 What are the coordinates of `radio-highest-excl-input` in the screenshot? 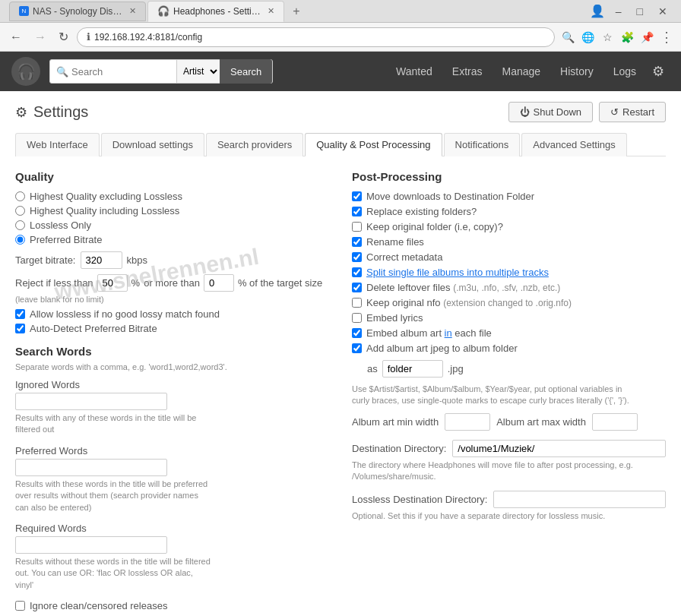 It's located at (20, 196).